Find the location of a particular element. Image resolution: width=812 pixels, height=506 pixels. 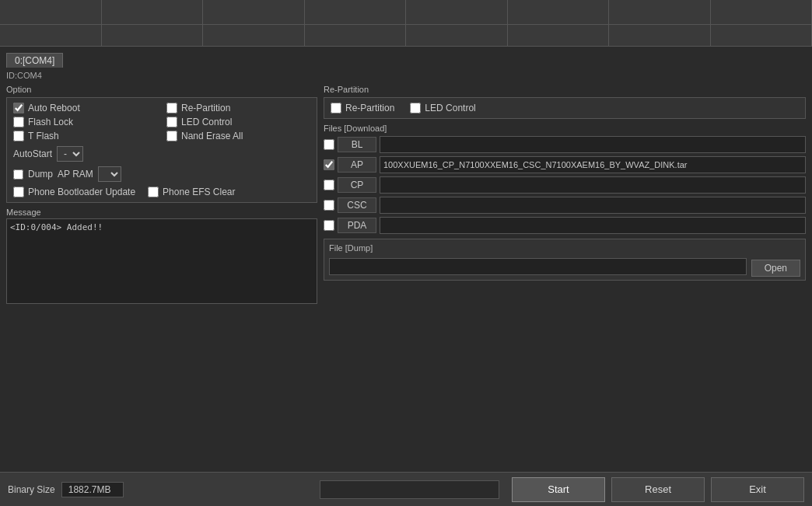

csc-checkbox is located at coordinates (329, 205).